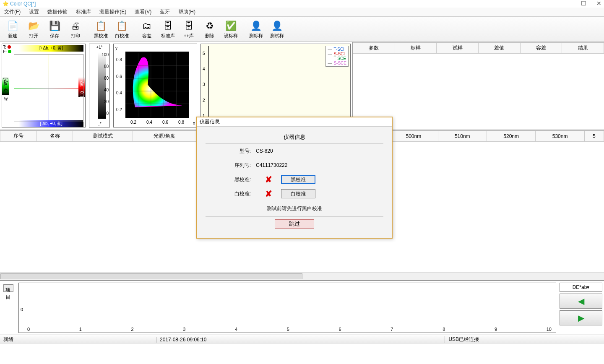 The height and width of the screenshot is (364, 604). What do you see at coordinates (103, 136) in the screenshot?
I see `grid-col-测试模式: 测试模式` at bounding box center [103, 136].